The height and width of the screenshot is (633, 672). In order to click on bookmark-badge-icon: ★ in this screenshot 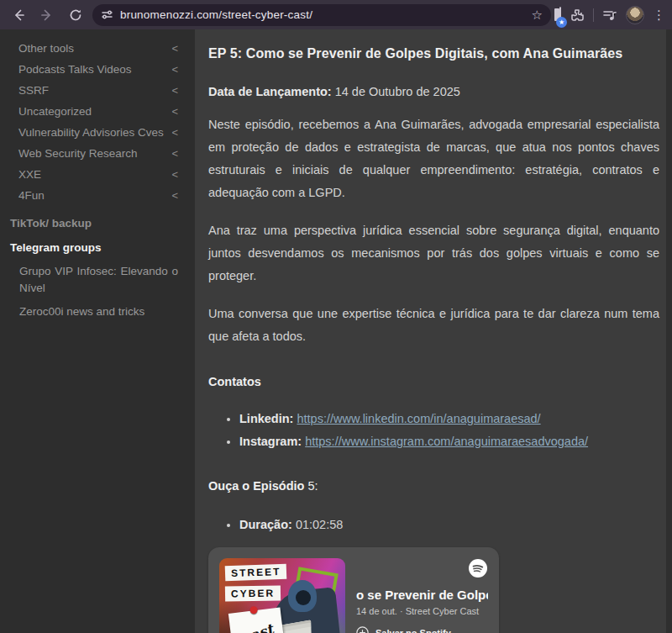, I will do `click(561, 22)`.